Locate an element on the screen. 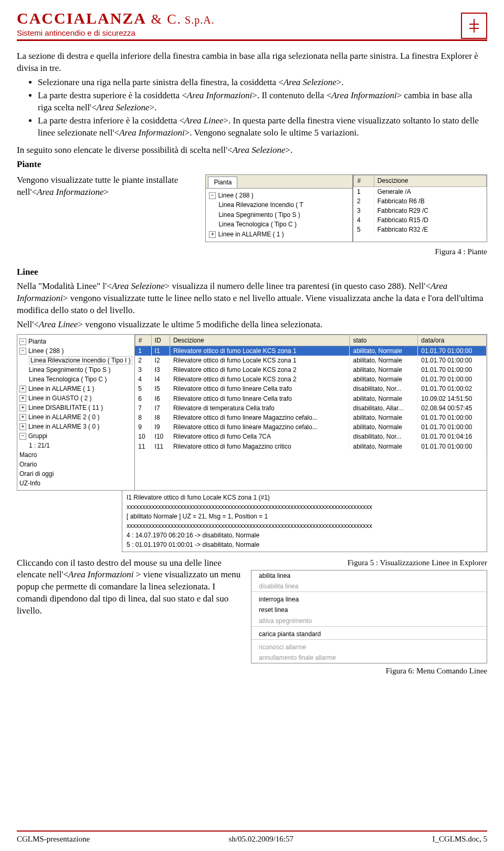  bullet-2: La parte destra superiore è la cosiddett… is located at coordinates (262, 102).